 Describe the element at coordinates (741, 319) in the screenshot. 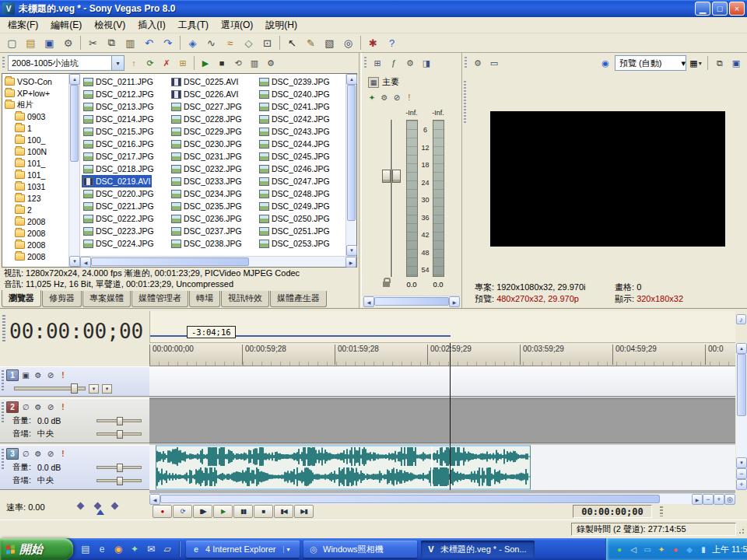

I see `marker-tool-button: ♪` at that location.